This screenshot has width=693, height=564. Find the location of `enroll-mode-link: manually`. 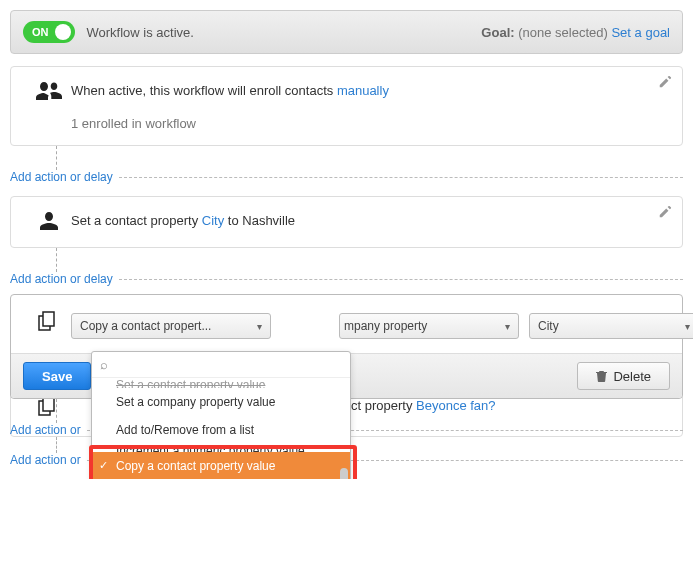

enroll-mode-link: manually is located at coordinates (363, 90).